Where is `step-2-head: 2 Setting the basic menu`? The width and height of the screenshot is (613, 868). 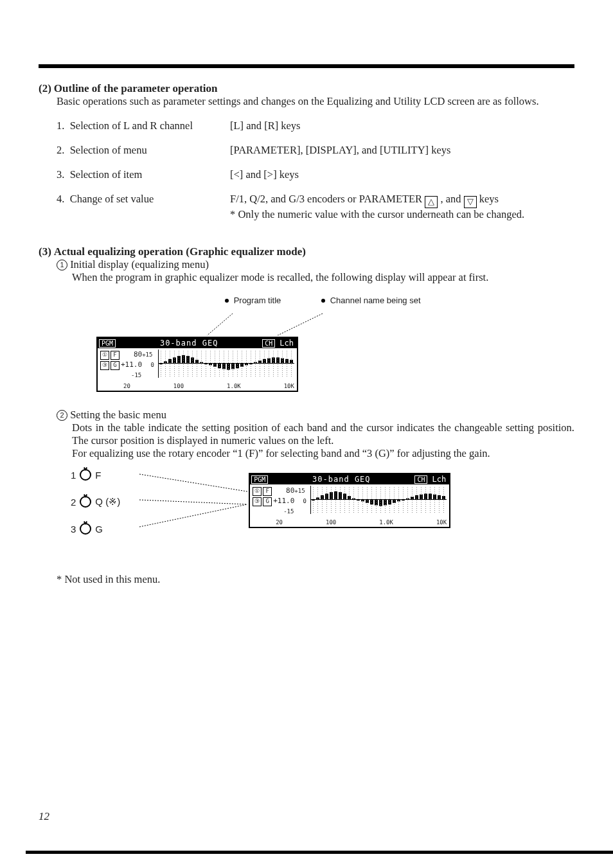 step-2-head: 2 Setting the basic menu is located at coordinates (315, 415).